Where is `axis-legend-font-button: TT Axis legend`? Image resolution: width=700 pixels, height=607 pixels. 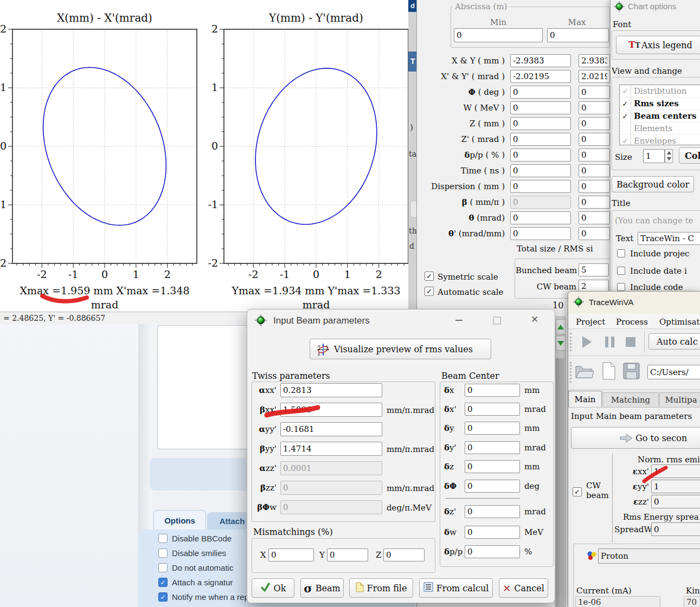
axis-legend-font-button: TT Axis legend is located at coordinates (658, 45).